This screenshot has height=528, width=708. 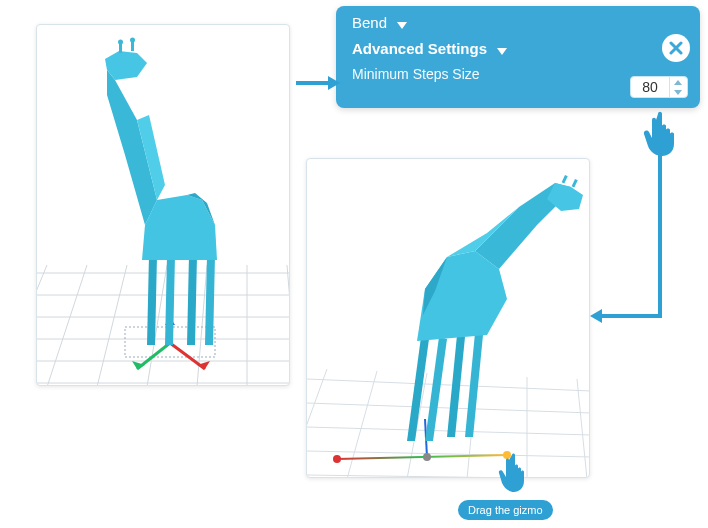 I want to click on min-steps-input, so click(x=650, y=87).